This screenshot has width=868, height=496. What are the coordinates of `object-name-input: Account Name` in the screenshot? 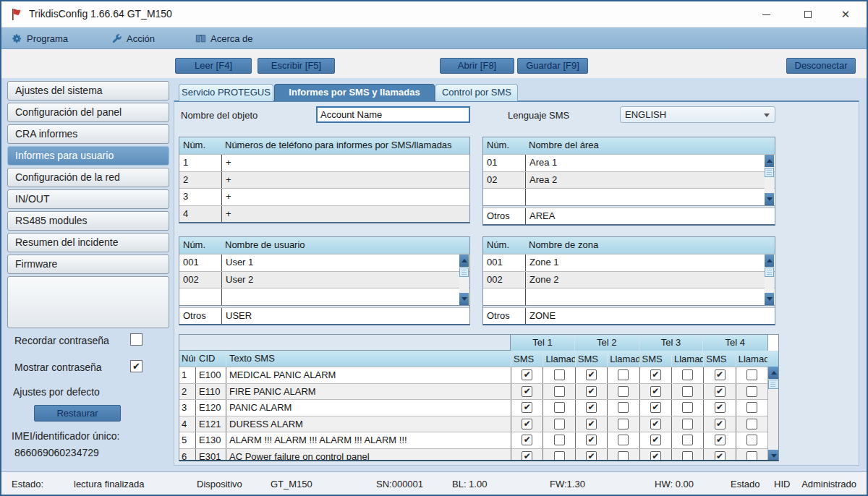 It's located at (393, 114).